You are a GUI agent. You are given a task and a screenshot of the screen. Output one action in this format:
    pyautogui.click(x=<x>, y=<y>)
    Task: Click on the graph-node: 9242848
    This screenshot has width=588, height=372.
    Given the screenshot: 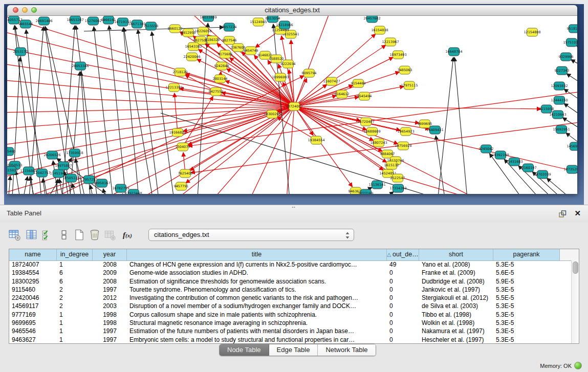 What is the action you would take?
    pyautogui.click(x=222, y=66)
    